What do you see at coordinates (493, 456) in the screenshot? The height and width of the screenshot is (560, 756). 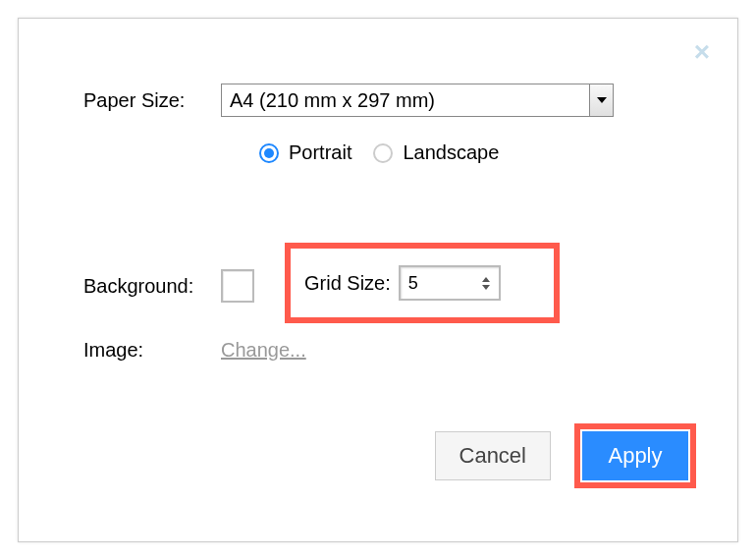 I see `cancel-button: Cancel` at bounding box center [493, 456].